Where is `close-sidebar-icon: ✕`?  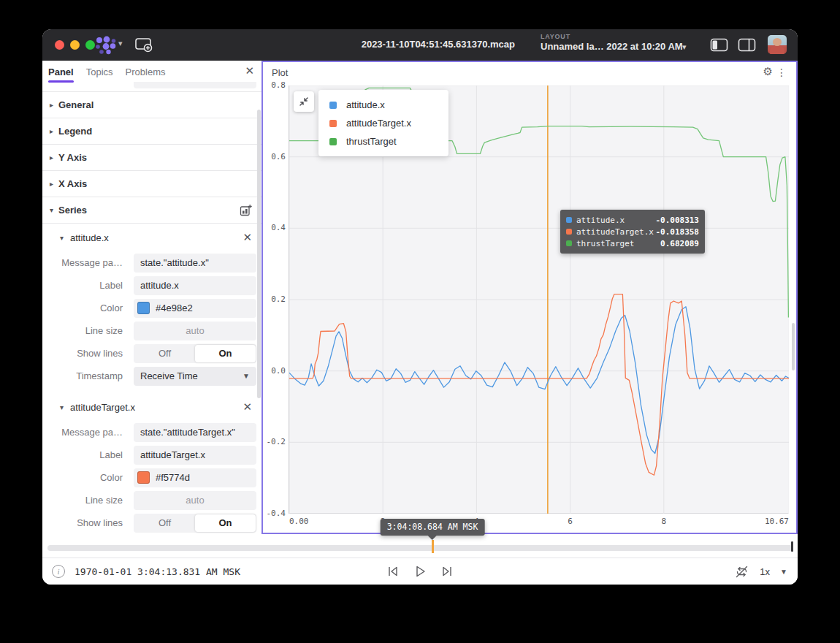 close-sidebar-icon: ✕ is located at coordinates (250, 71).